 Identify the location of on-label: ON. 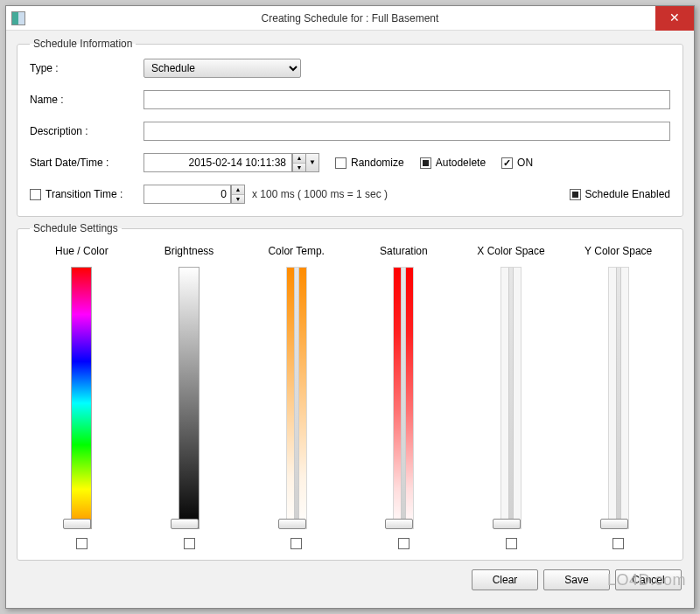
(525, 163).